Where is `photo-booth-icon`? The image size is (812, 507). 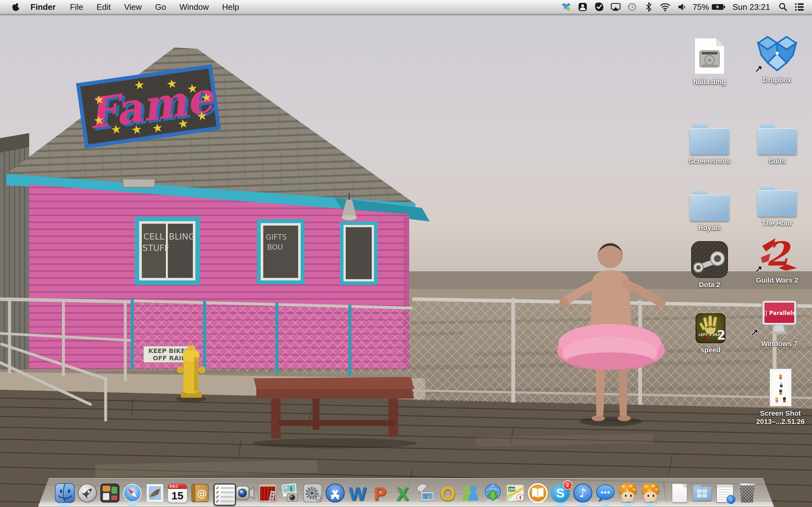
photo-booth-icon is located at coordinates (268, 493).